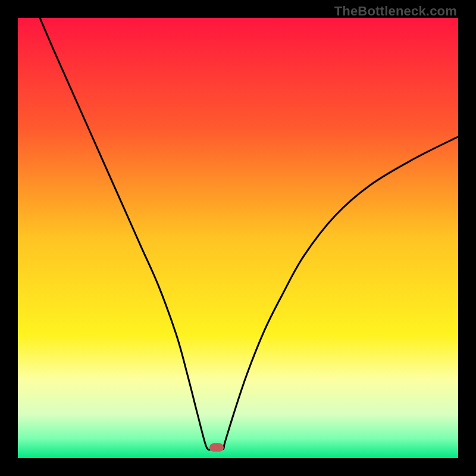 The image size is (476, 476). What do you see at coordinates (217, 447) in the screenshot?
I see `optimum-marker` at bounding box center [217, 447].